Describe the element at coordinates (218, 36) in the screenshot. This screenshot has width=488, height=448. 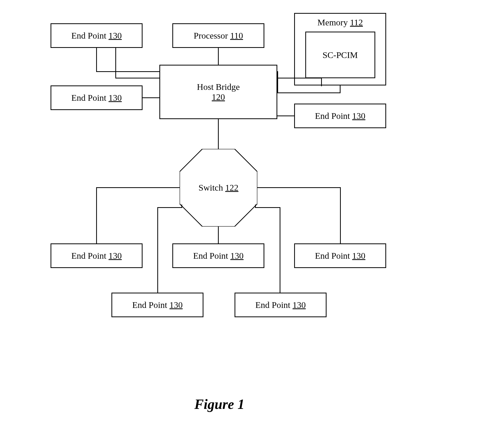
I see `processor-box: Processor 110` at that location.